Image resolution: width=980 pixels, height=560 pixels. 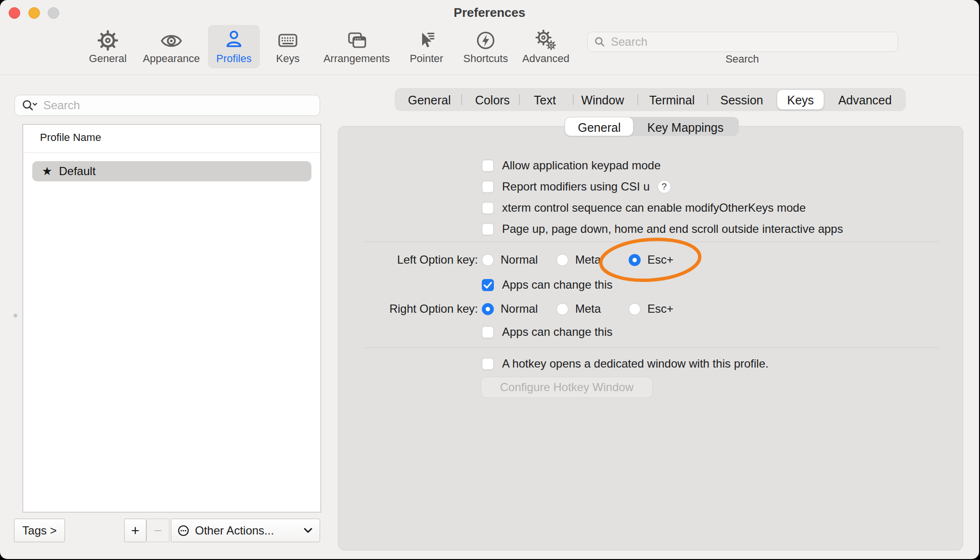 What do you see at coordinates (735, 42) in the screenshot?
I see `toolbar-search-input` at bounding box center [735, 42].